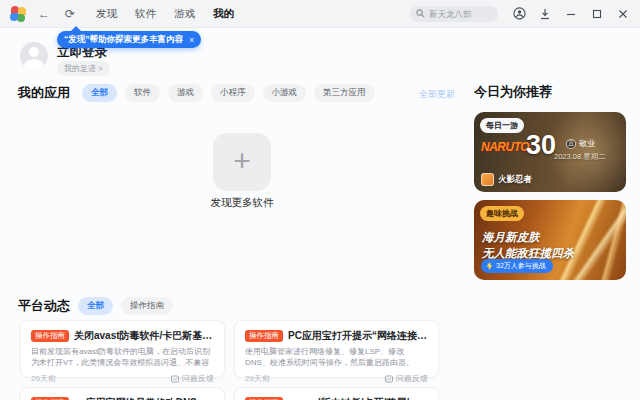 The height and width of the screenshot is (400, 640). I want to click on feed-post: 操作指南 pc应用宝网络异常修改DNS教程, so click(122, 394).